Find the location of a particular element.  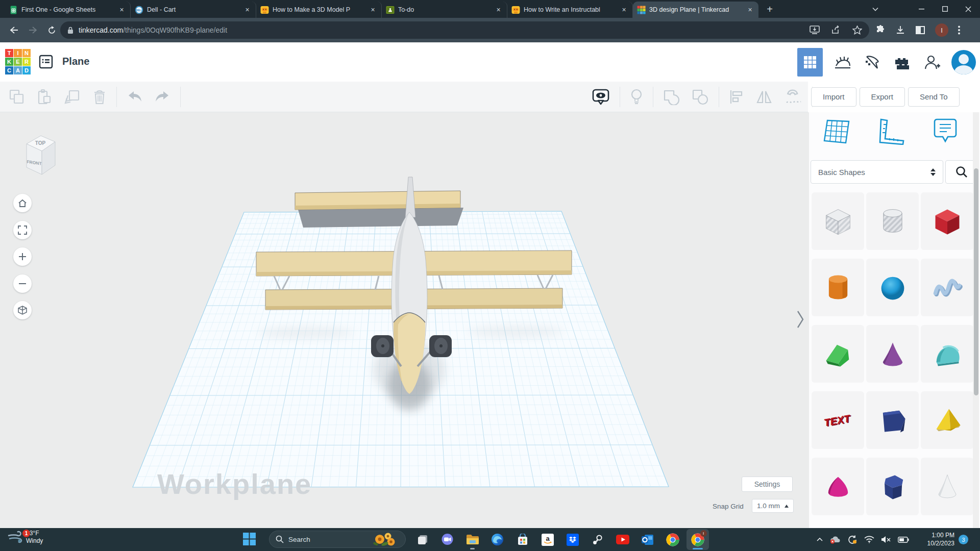

show-all-icon is located at coordinates (601, 97).